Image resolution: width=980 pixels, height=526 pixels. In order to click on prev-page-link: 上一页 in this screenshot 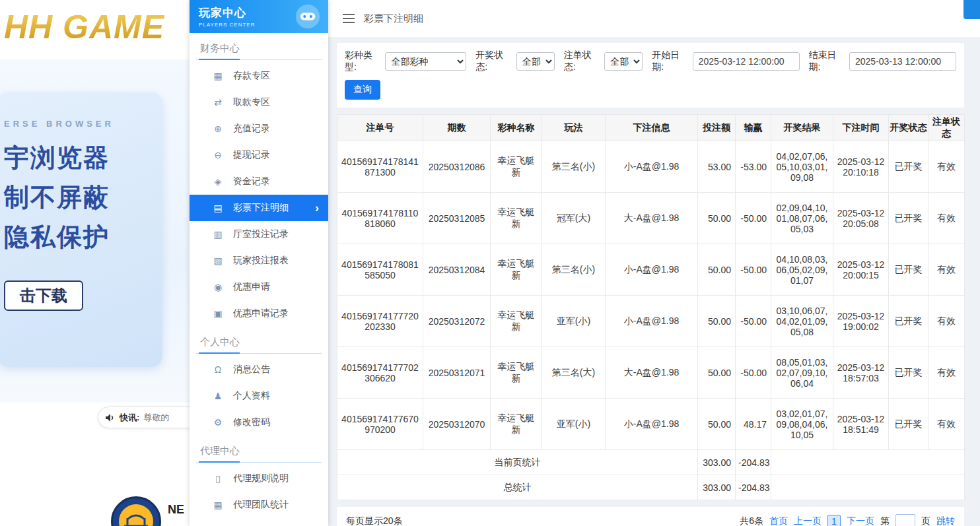, I will do `click(808, 521)`.